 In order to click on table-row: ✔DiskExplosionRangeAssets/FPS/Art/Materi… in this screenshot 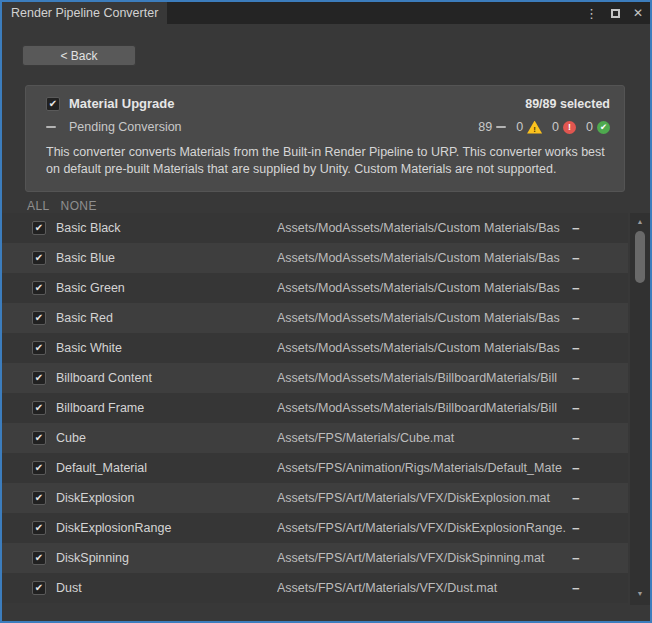, I will do `click(315, 528)`.